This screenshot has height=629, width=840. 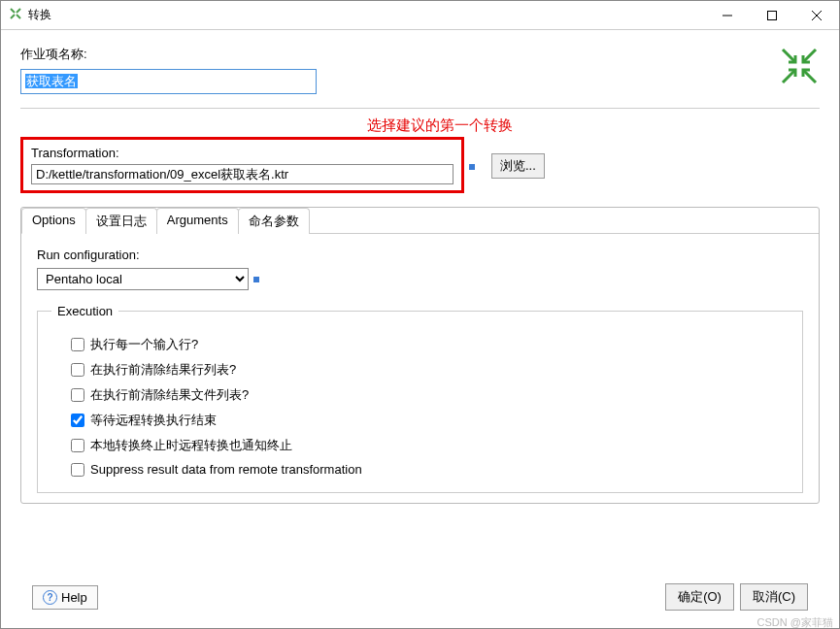 I want to click on tab-params: 命名参数, so click(x=274, y=221).